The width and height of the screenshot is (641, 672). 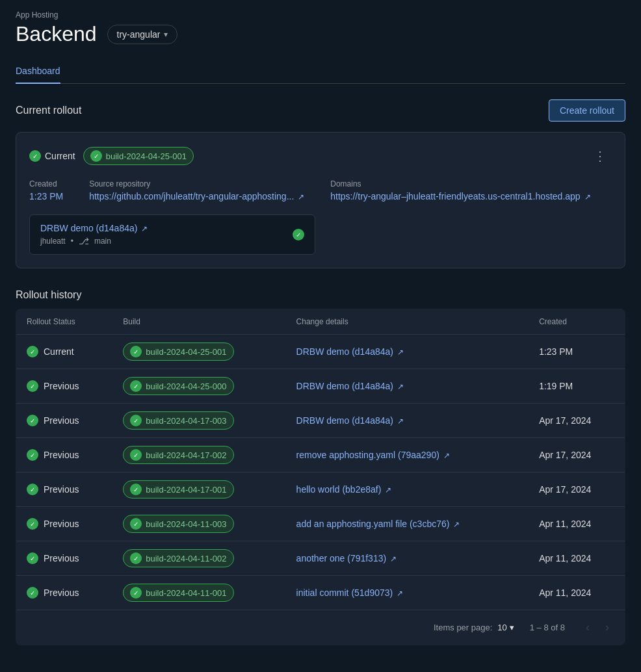 I want to click on table-row: Previous build-2024-04-11-003 add an app…, so click(x=321, y=524).